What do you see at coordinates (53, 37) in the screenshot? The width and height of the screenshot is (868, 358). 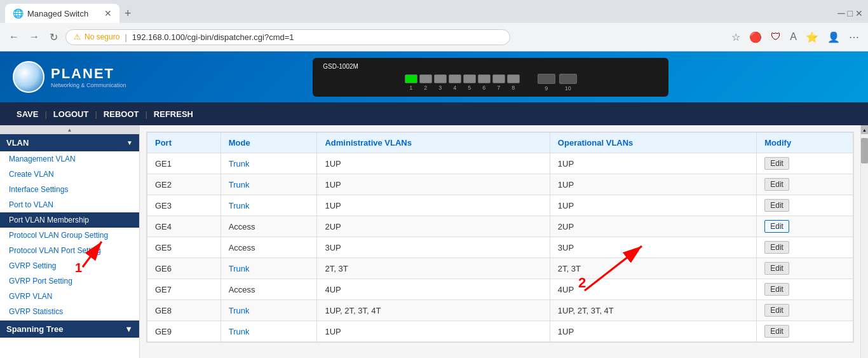 I see `reload-button: ↻` at bounding box center [53, 37].